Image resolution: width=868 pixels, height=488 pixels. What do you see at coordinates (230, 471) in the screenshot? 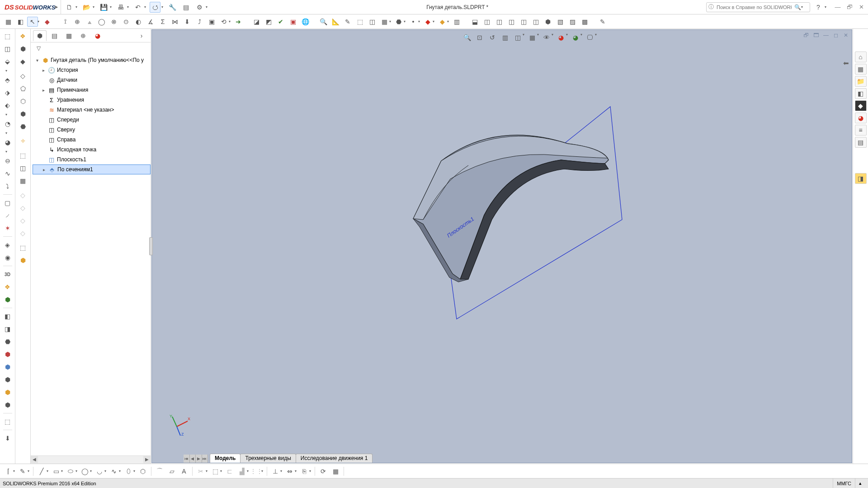
I see `offset-icon: ⊏` at bounding box center [230, 471].